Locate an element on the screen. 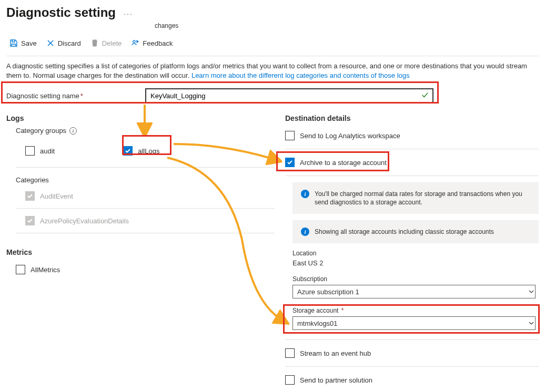 The width and height of the screenshot is (545, 392). alllogs-label: allLogs is located at coordinates (148, 151).